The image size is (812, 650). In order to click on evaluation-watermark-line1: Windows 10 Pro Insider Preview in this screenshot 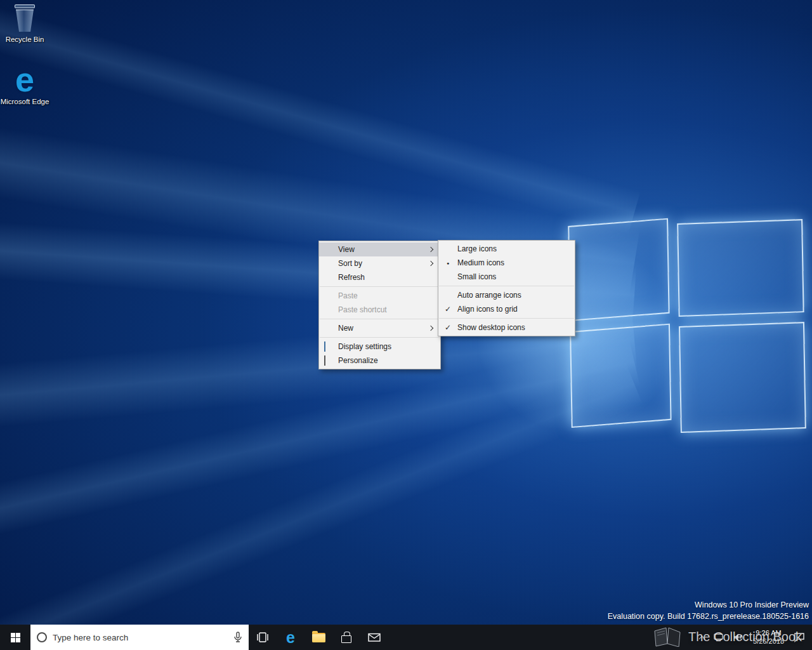, I will do `click(708, 605)`.